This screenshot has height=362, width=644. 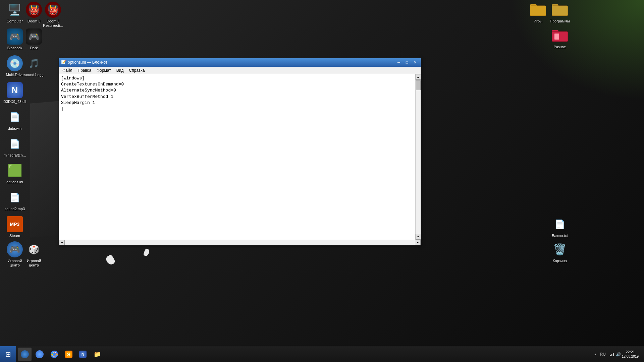 I want to click on taskbar-item-nox: N, so click(x=83, y=354).